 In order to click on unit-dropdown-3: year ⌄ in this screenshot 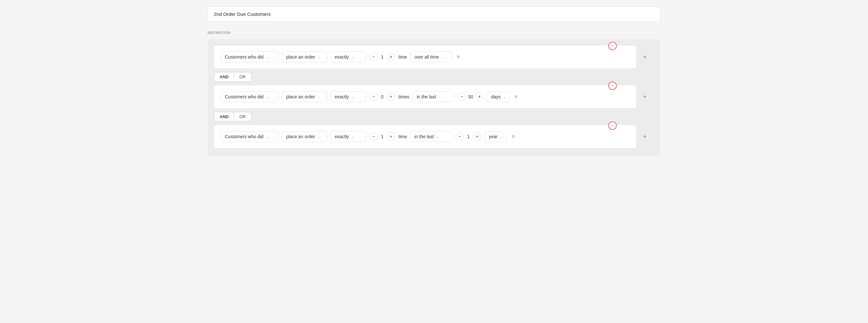, I will do `click(496, 137)`.